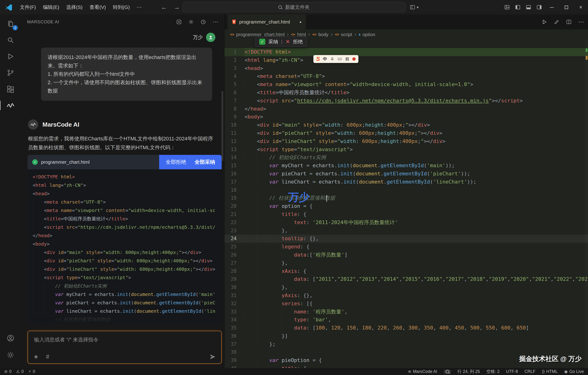 This screenshot has width=588, height=375. I want to click on more-menu-button: ⋯, so click(139, 7).